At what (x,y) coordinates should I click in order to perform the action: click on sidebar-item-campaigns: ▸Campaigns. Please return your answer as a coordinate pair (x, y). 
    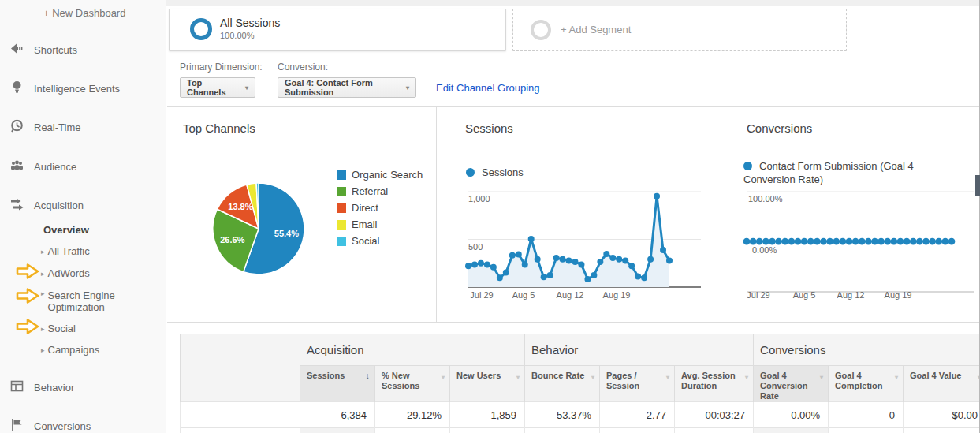
    Looking at the image, I should click on (70, 350).